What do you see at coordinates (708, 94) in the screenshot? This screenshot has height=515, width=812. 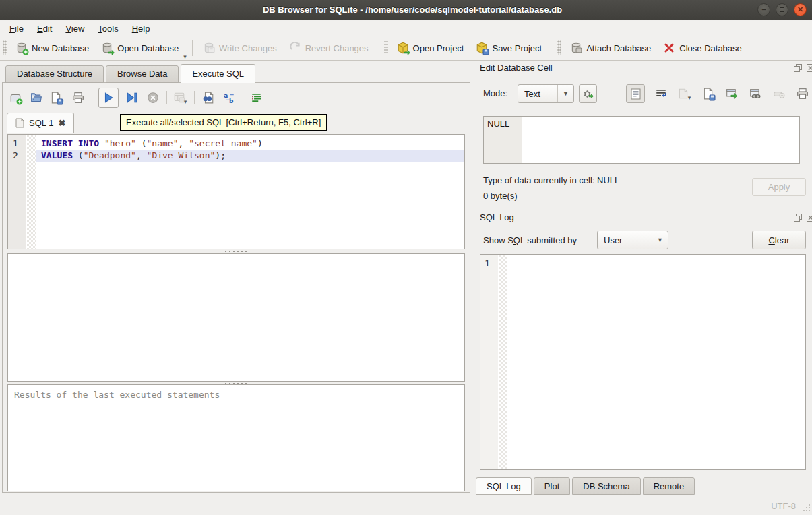 I see `export-data-button` at bounding box center [708, 94].